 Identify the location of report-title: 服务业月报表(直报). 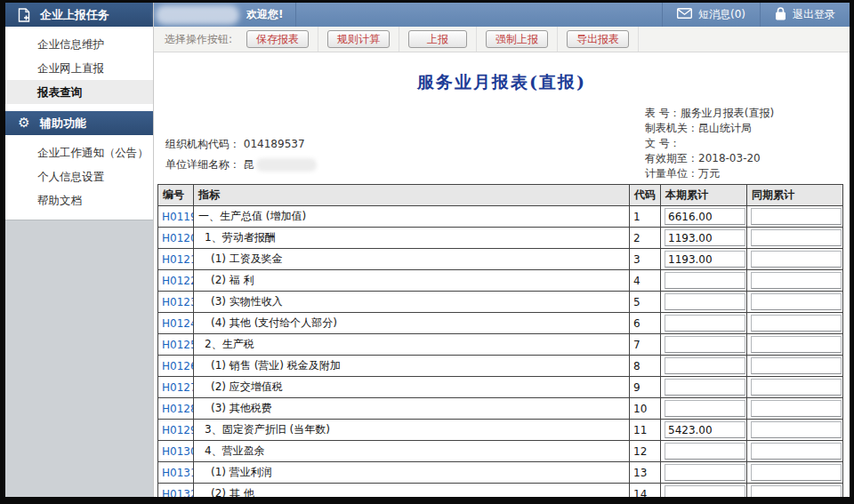
(502, 83).